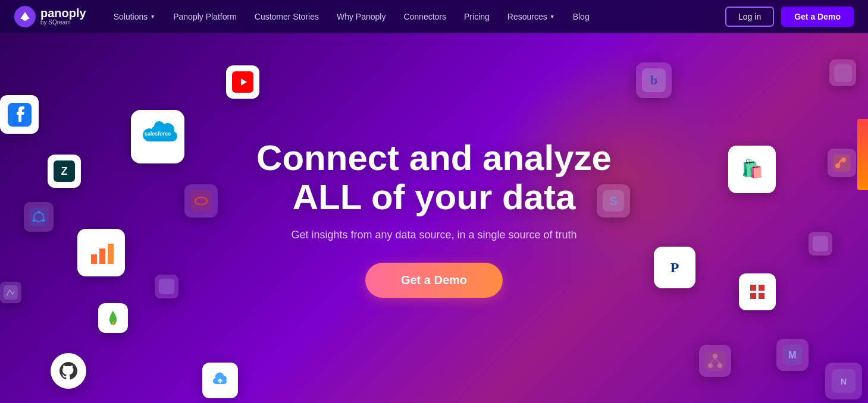 This screenshot has height=403, width=868. What do you see at coordinates (863, 155) in the screenshot?
I see `redside-bar` at bounding box center [863, 155].